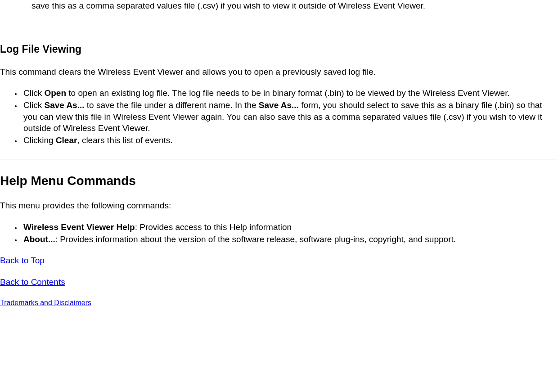 This screenshot has width=558, height=392. What do you see at coordinates (290, 239) in the screenshot?
I see `list-item: About...: Provides information about the…` at bounding box center [290, 239].